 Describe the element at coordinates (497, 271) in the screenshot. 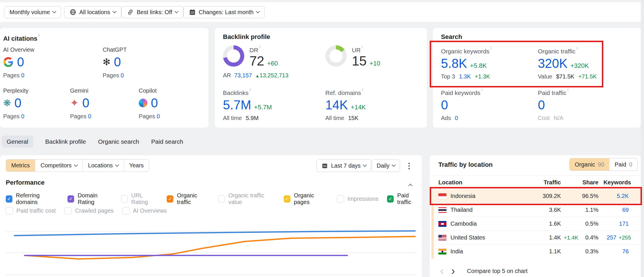

I see `compare-top5-link: Compare top 5 on chart` at that location.